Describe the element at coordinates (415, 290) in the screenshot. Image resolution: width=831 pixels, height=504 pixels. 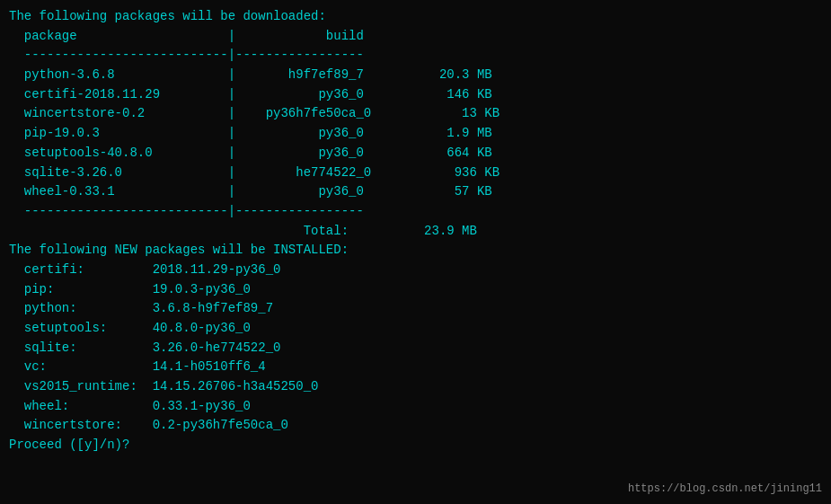
I see `terminal-line: pip: 19.0.3-py36_0` at that location.